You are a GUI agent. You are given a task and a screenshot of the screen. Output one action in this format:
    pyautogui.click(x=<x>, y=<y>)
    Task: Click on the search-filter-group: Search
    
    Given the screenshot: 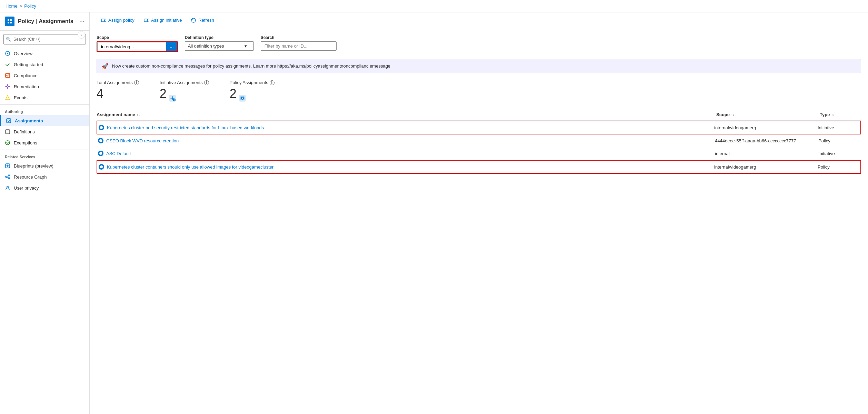 What is the action you would take?
    pyautogui.click(x=299, y=43)
    